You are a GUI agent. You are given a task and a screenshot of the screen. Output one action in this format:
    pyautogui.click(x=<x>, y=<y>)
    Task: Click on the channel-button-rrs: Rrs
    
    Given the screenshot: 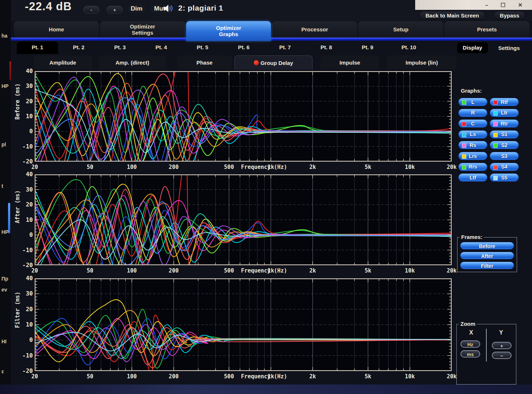 What is the action you would take?
    pyautogui.click(x=473, y=167)
    